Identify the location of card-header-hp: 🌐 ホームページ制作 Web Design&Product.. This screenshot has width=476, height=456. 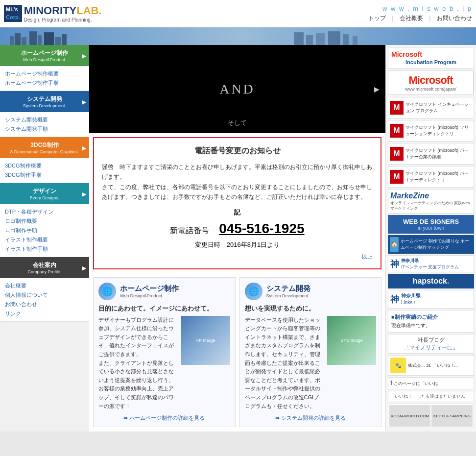
(165, 291).